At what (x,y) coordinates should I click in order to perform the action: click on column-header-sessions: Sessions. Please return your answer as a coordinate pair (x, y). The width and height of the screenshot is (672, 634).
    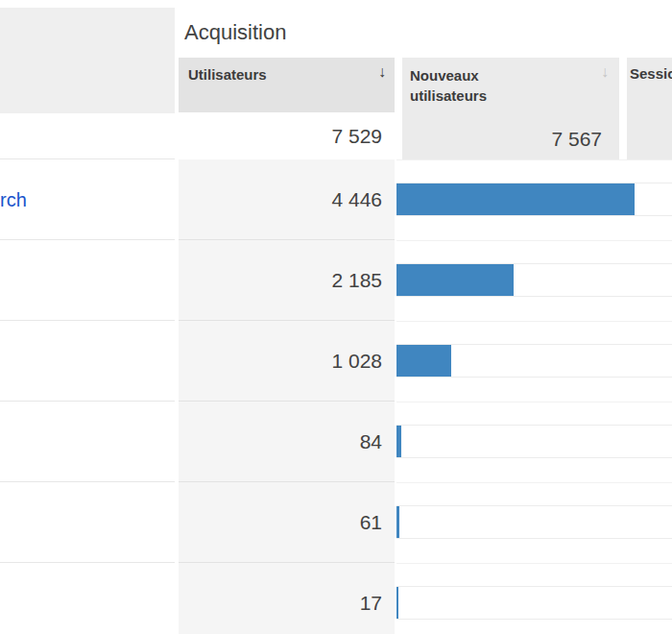
    Looking at the image, I should click on (649, 109).